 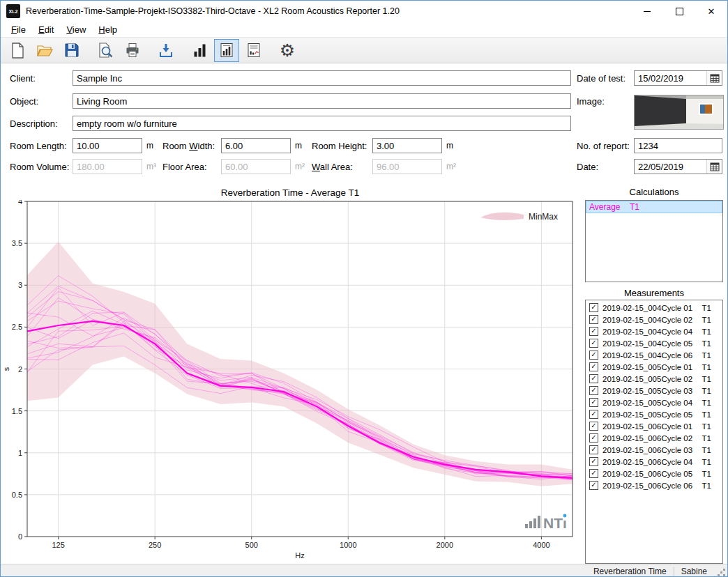 I want to click on description-input, so click(x=322, y=123).